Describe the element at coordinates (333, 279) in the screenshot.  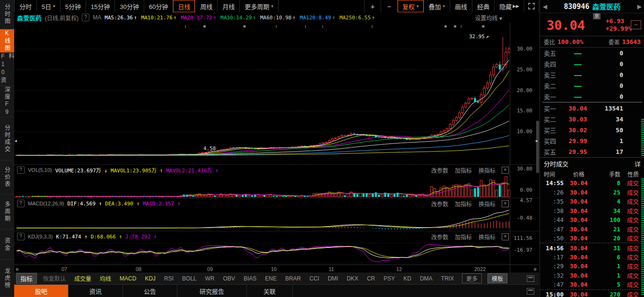
I see `indicator-item-15: DMI` at that location.